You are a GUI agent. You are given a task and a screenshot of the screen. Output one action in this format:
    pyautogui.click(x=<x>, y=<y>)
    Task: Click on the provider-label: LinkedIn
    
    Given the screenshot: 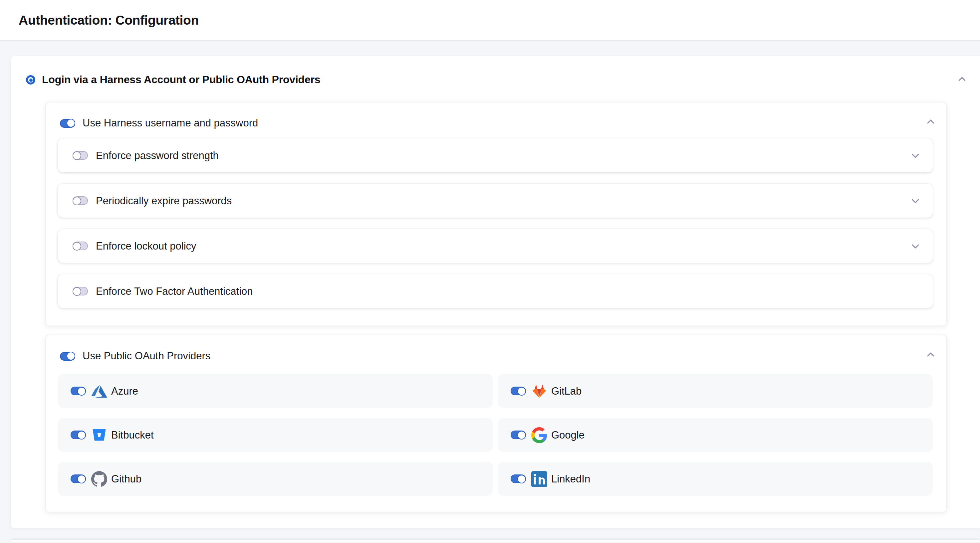 What is the action you would take?
    pyautogui.click(x=571, y=479)
    